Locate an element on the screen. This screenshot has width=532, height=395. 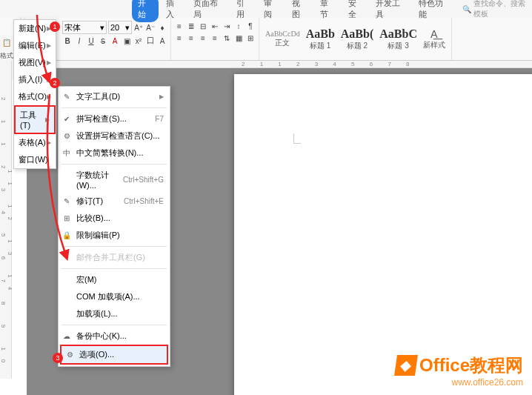
tools-options: ⚙选项(O)... is located at coordinates (114, 354).